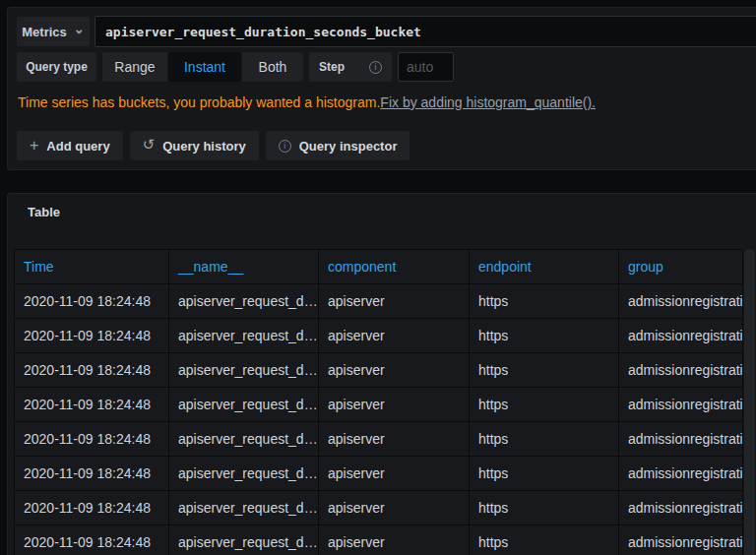  I want to click on promql-query-input, so click(425, 31).